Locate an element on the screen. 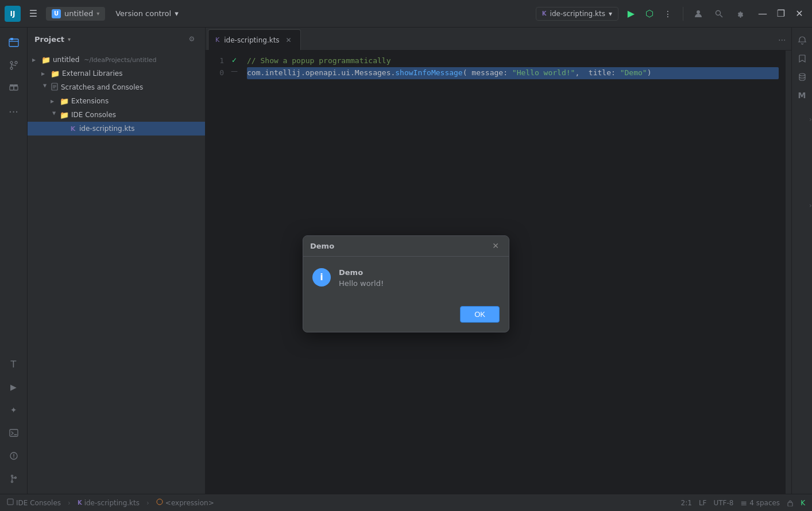 This screenshot has width=812, height=511. maximize-button: ❐ is located at coordinates (781, 14).